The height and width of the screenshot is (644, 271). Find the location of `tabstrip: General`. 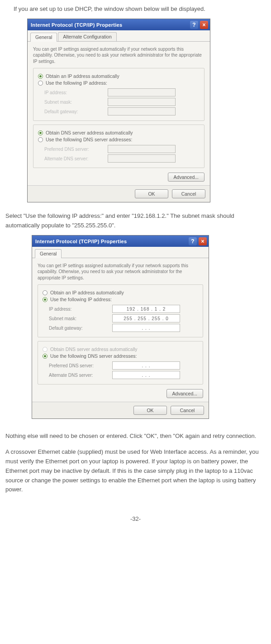

tabstrip: General is located at coordinates (120, 253).